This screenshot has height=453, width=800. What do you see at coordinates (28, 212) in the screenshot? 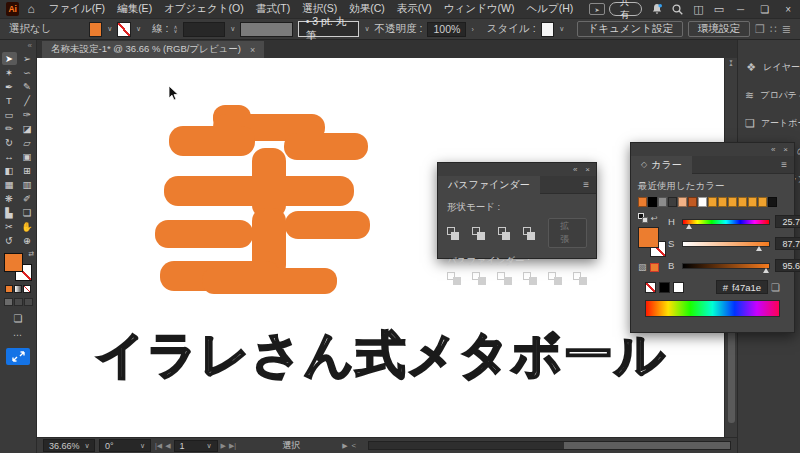
I see `artboard-tool-icon: ❏` at bounding box center [28, 212].